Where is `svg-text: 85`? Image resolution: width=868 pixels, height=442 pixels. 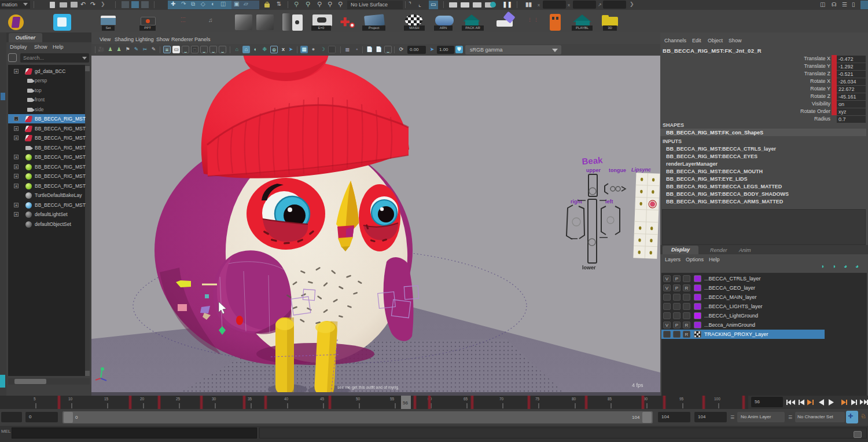
svg-text: 85 is located at coordinates (610, 399).